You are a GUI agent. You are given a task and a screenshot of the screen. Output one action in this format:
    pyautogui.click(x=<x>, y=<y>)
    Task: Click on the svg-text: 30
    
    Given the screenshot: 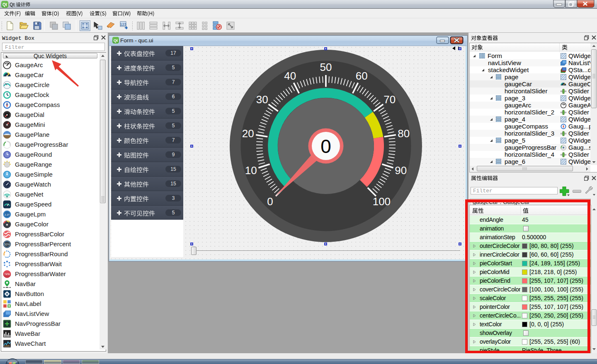 What is the action you would take?
    pyautogui.click(x=262, y=99)
    